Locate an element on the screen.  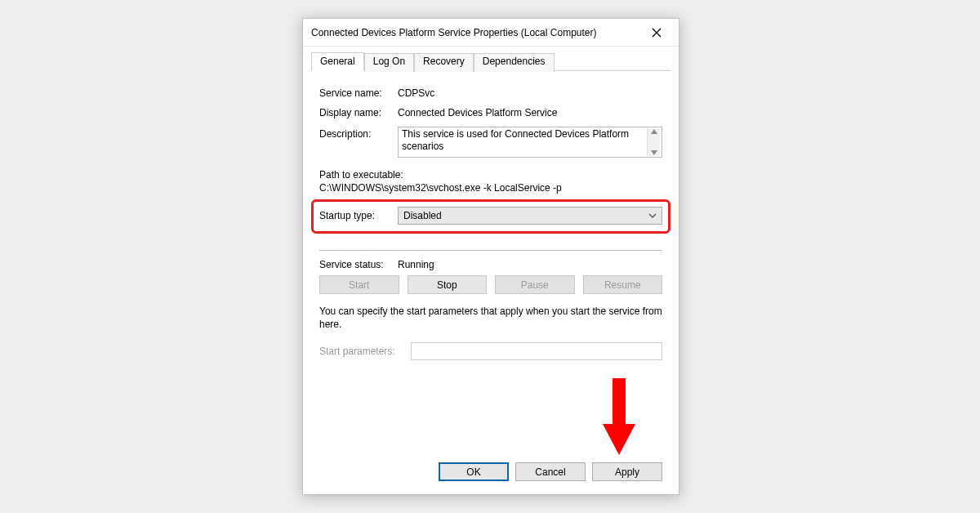
service-status-value: Running is located at coordinates (530, 264).